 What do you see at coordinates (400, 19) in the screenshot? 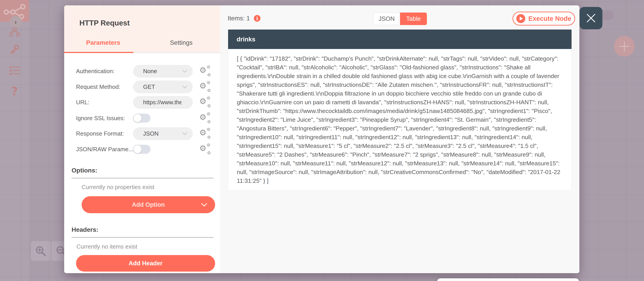
I see `output-view-toggle: JSON Table` at bounding box center [400, 19].